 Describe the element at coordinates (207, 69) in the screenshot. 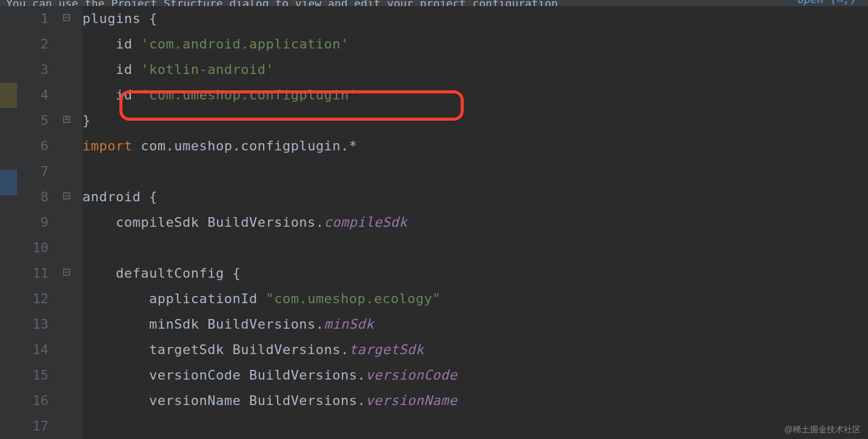

I see `code-token: 'kotlin-android'` at that location.